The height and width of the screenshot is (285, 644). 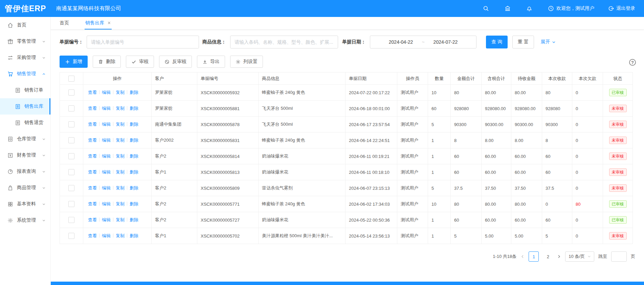 What do you see at coordinates (571, 8) in the screenshot?
I see `user-welcome: 欢迎您，测试用户` at bounding box center [571, 8].